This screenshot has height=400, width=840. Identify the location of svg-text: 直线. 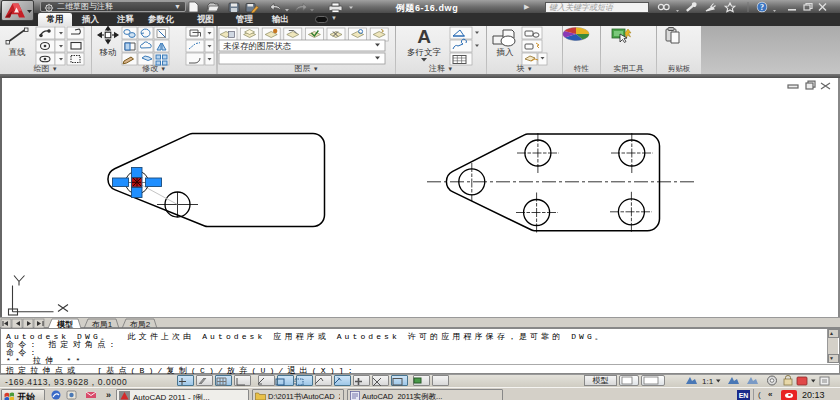
(18, 52).